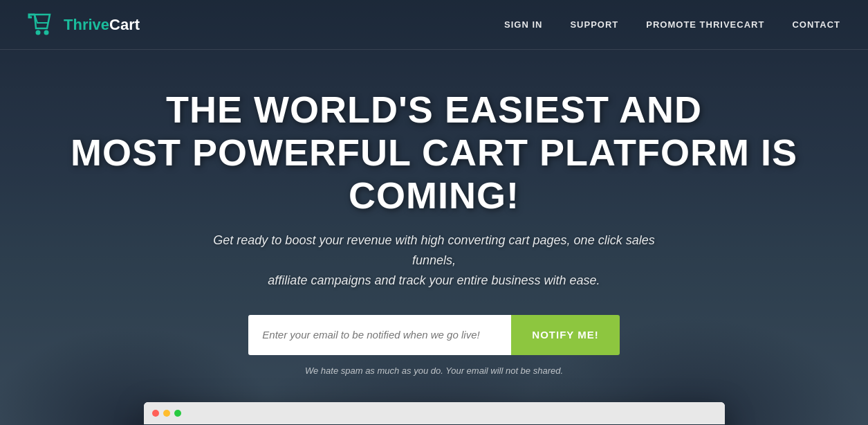 Image resolution: width=868 pixels, height=425 pixels. Describe the element at coordinates (523, 25) in the screenshot. I see `nav-signin: SIGN IN` at that location.